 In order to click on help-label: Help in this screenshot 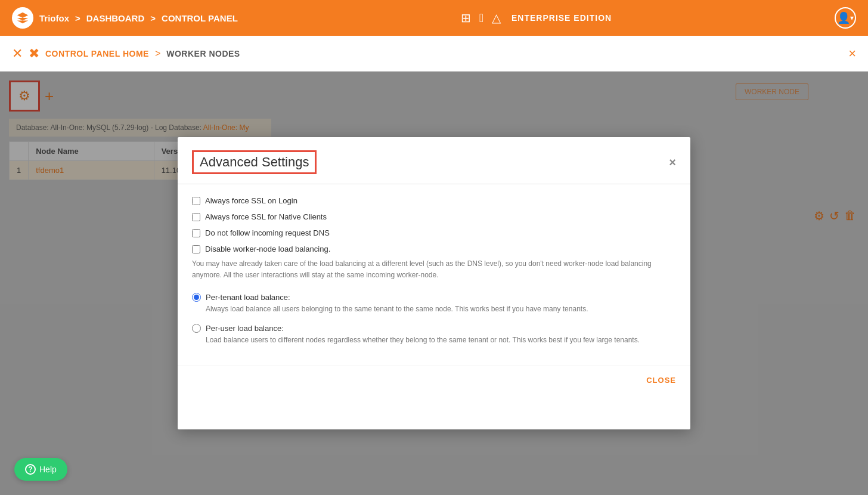, I will do `click(48, 469)`.